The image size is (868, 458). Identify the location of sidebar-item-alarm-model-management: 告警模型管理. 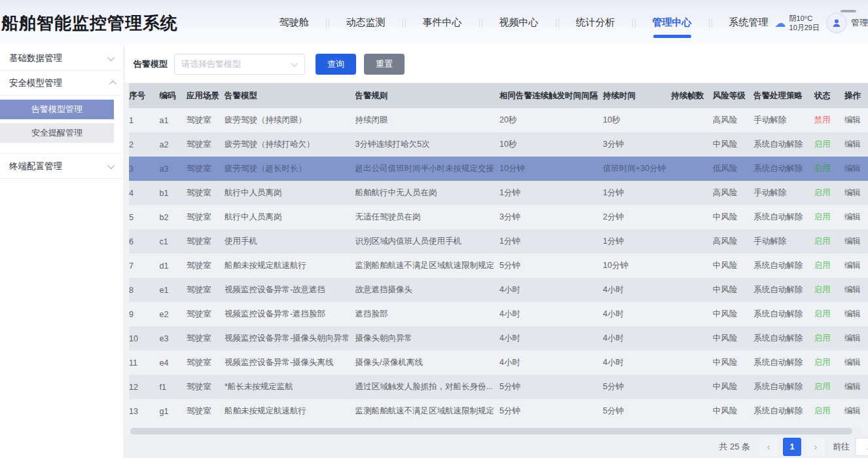
(57, 109).